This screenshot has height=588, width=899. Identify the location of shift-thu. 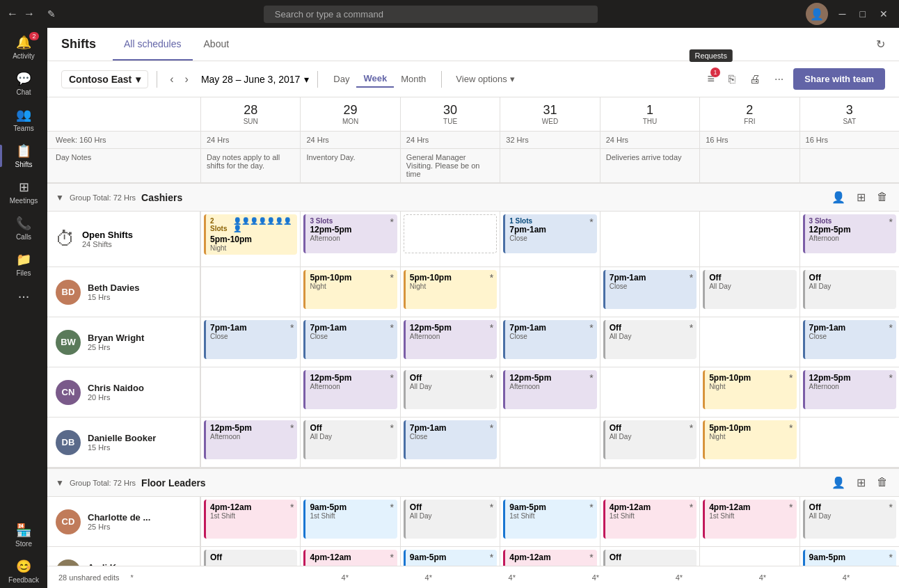
(650, 392).